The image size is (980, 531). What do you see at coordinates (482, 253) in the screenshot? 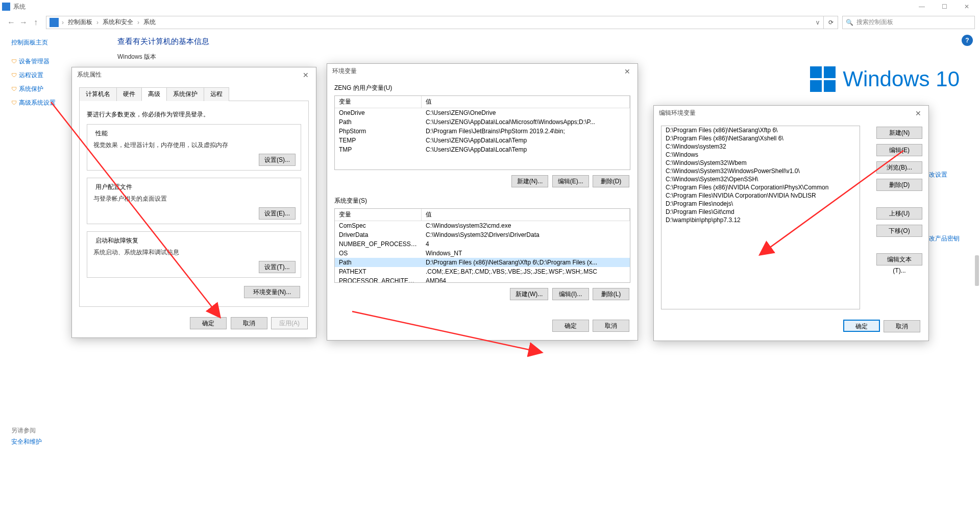
I see `table-row: OSWindows_NT` at bounding box center [482, 253].